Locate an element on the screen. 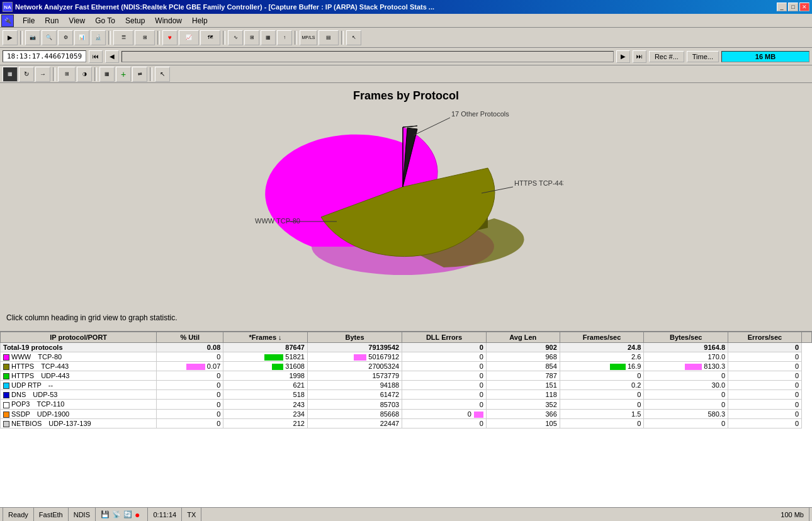  tb-run: ▶ is located at coordinates (10, 38).